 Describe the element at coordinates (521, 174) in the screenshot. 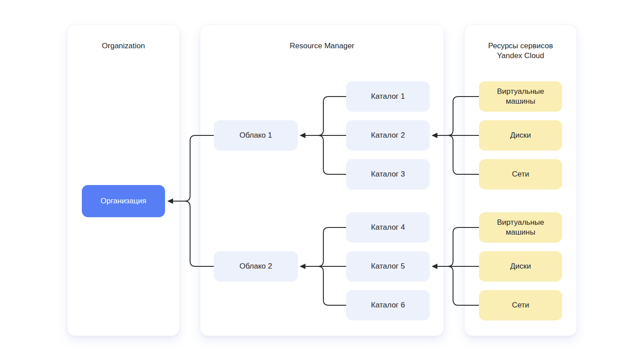

I see `node-resource-networks-1: Сети` at that location.